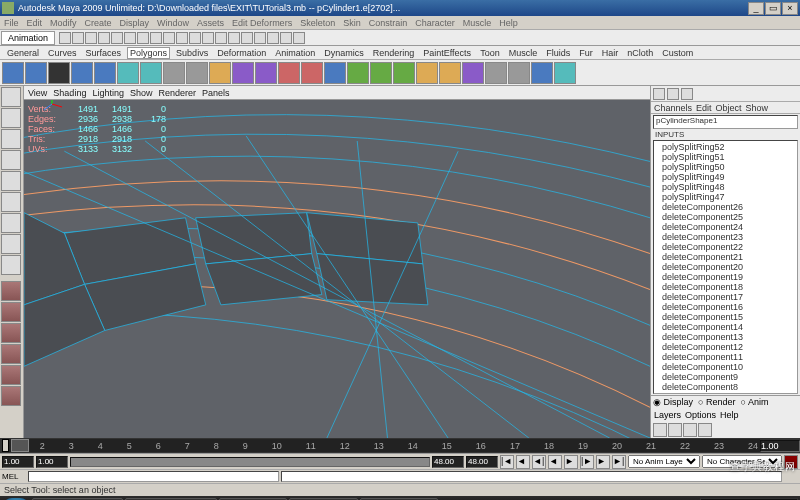  Describe the element at coordinates (523, 462) in the screenshot. I see `step-back-button: ◄` at that location.